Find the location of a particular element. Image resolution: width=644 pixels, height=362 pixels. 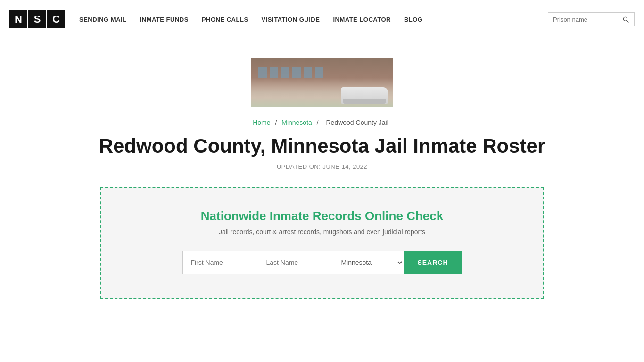

site-logo: N S C is located at coordinates (37, 19).